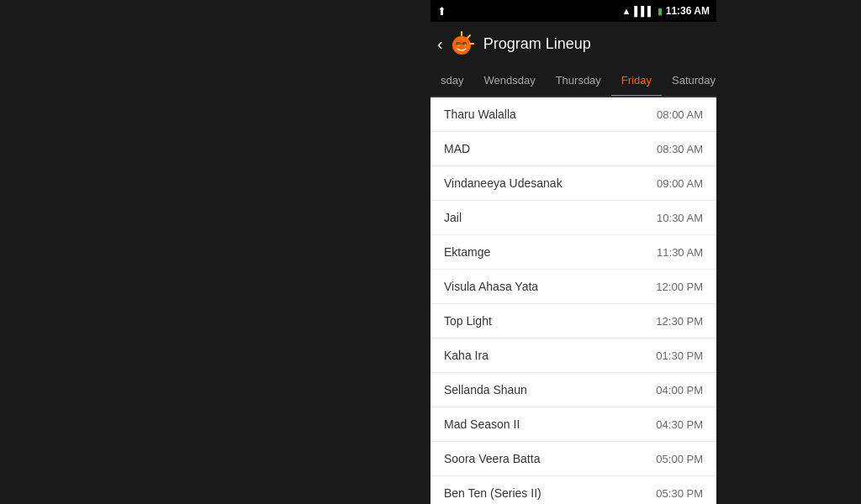 The width and height of the screenshot is (861, 504). What do you see at coordinates (510, 81) in the screenshot?
I see `tab-wednesday: Wendsday` at bounding box center [510, 81].